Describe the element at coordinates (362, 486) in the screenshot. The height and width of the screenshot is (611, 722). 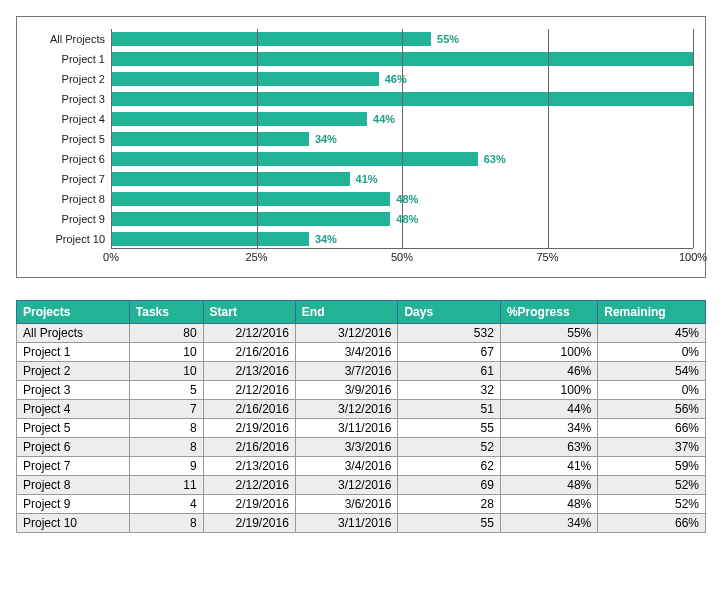
I see `table-row: Project 8112/12/20163/12/20166948%52%` at that location.